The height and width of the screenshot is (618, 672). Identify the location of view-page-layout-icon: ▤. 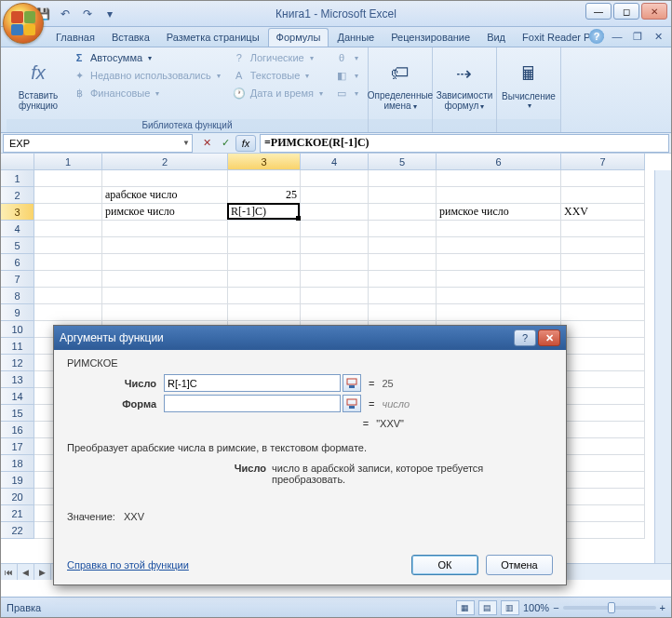
(488, 608).